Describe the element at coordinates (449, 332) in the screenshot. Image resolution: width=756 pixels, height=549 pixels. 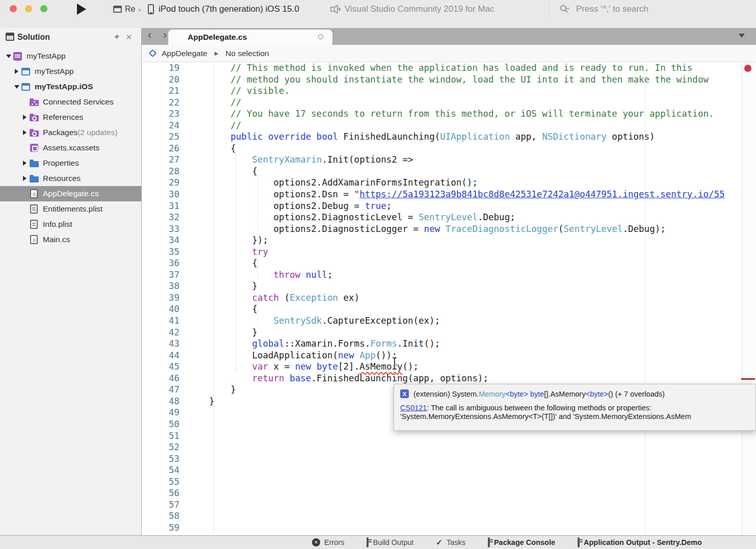
I see `code-line-42: 42 }` at that location.